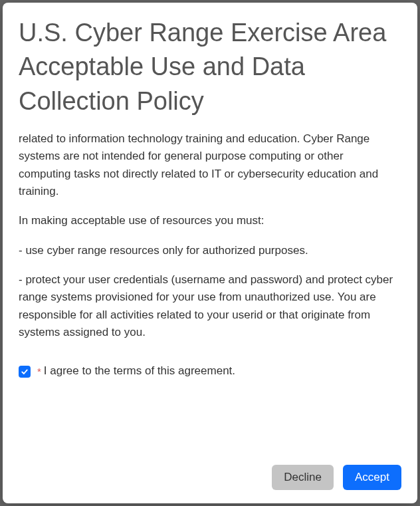  Describe the element at coordinates (207, 165) in the screenshot. I see `policy-paragraph: related to information technology traini…` at that location.